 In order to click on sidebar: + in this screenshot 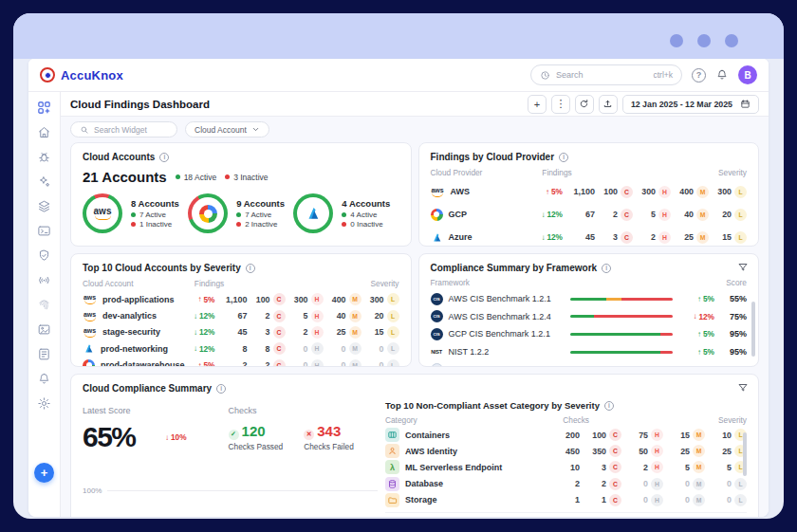, I will do `click(45, 304)`.